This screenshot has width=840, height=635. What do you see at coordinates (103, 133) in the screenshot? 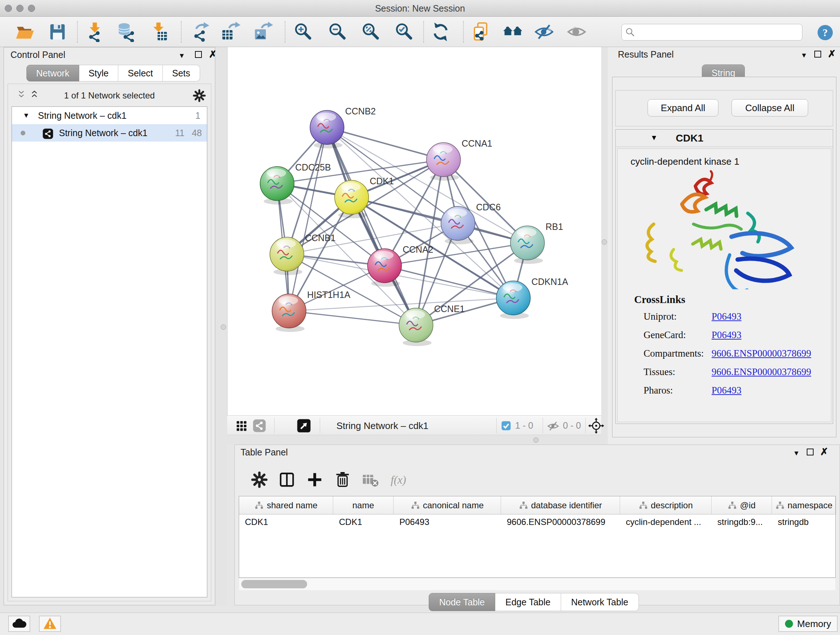
I see `network-label: String Network – cdk1` at bounding box center [103, 133].